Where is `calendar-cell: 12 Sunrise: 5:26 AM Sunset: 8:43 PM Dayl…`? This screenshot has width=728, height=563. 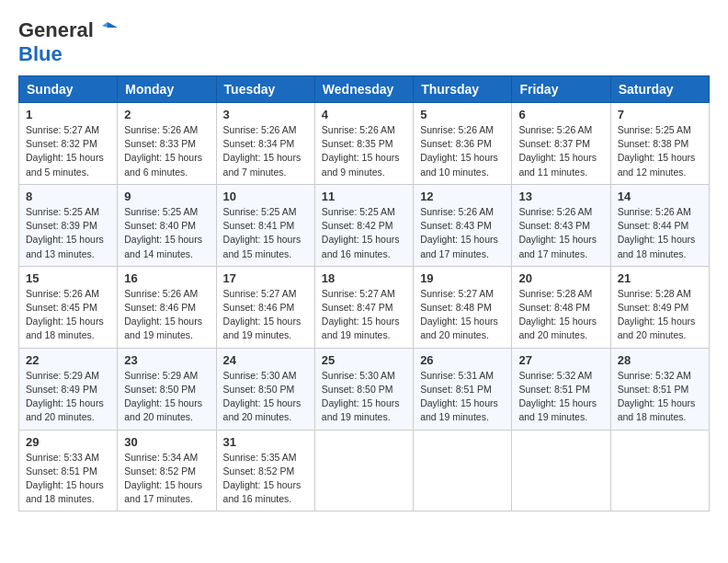 calendar-cell: 12 Sunrise: 5:26 AM Sunset: 8:43 PM Dayl… is located at coordinates (463, 224).